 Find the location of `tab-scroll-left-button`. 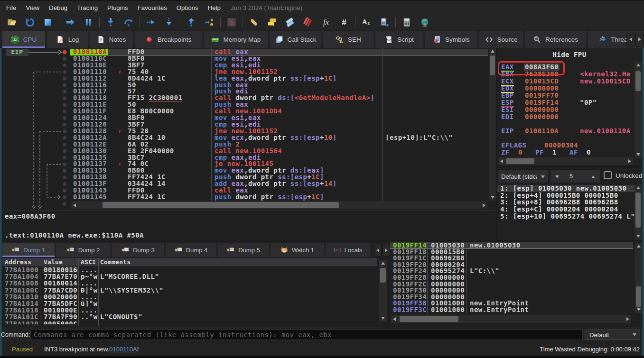

tab-scroll-left-button is located at coordinates (630, 39).